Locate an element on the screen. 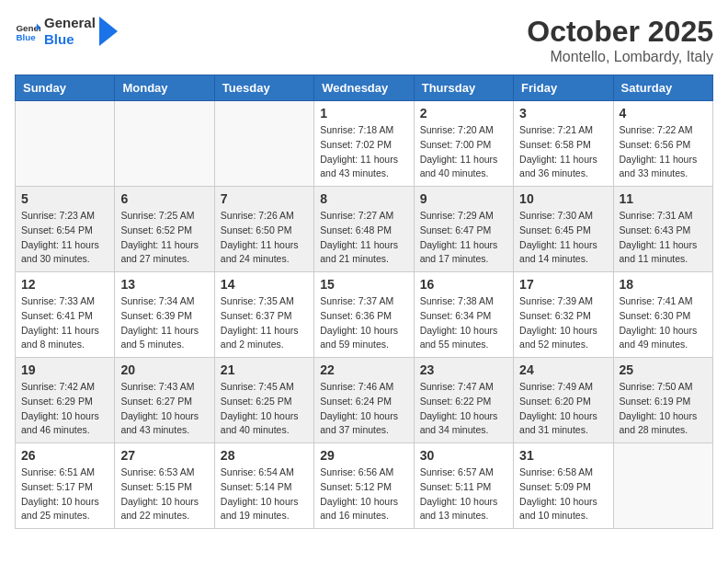 The width and height of the screenshot is (728, 563). logo-arrow-icon is located at coordinates (108, 31).